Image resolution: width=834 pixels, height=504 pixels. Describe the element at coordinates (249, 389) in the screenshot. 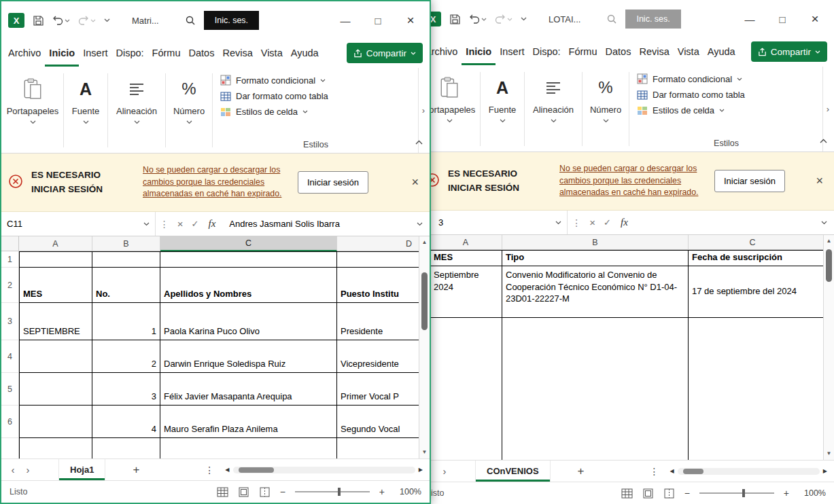

I see `cell: Félix Javier Masapanta Arequipa` at that location.